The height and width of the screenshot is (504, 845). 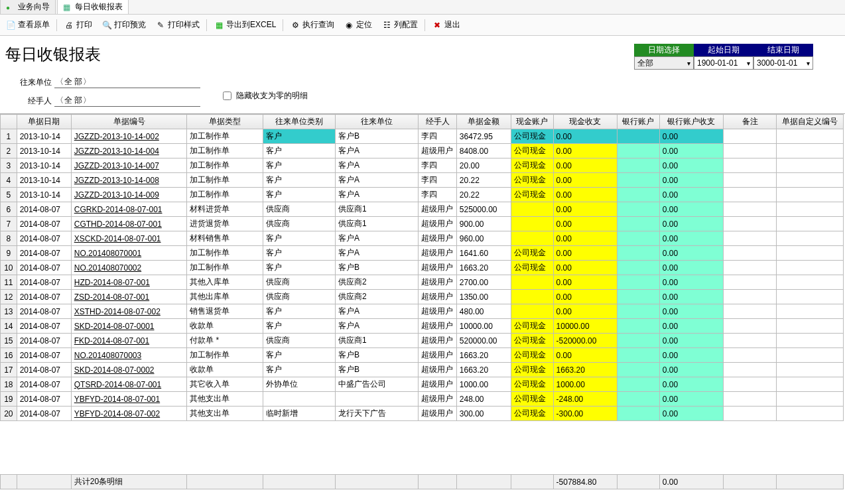 What do you see at coordinates (129, 385) in the screenshot?
I see `cell-docno: QTSRD-2014-08-07-001` at bounding box center [129, 385].